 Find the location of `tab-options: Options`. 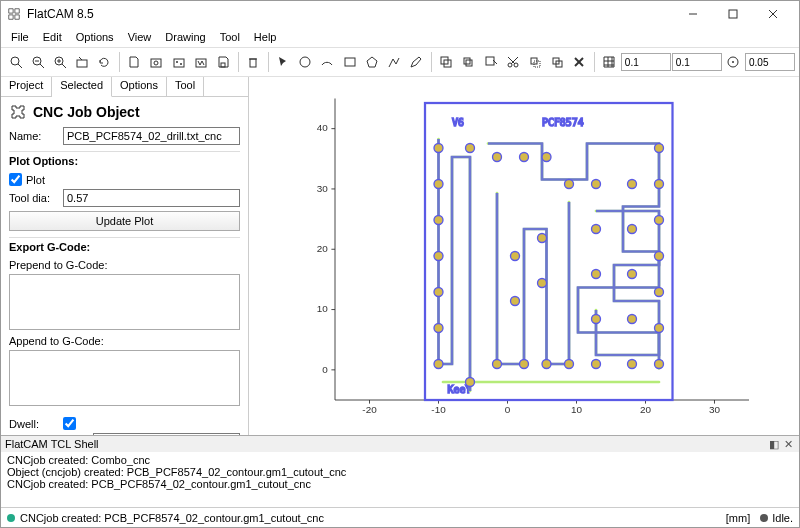

tab-options: Options is located at coordinates (140, 86).